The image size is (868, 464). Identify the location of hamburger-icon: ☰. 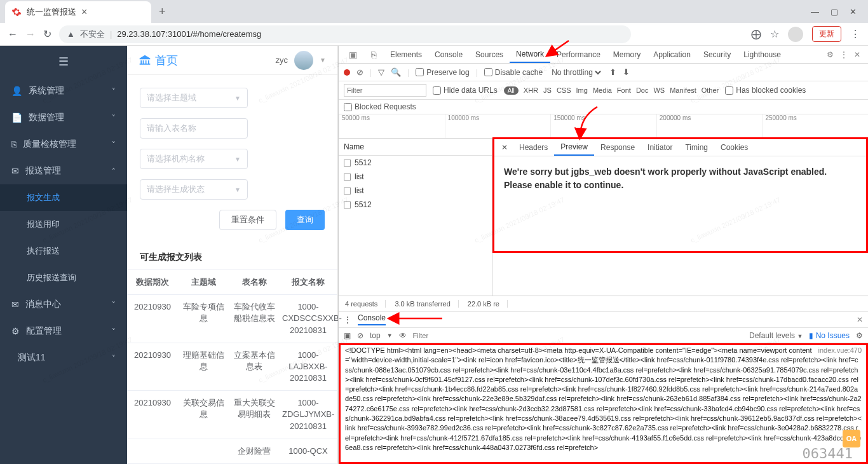
(64, 62).